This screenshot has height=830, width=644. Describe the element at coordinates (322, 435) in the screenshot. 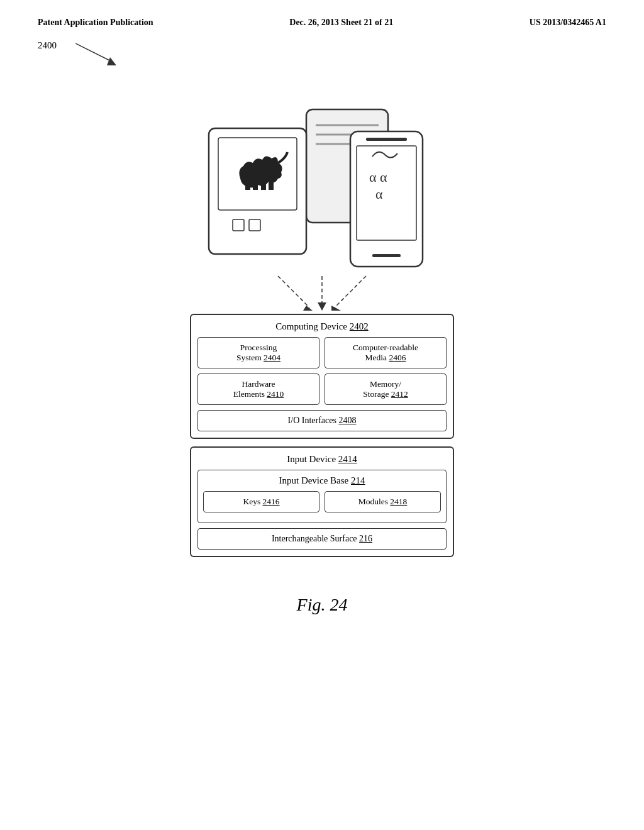

I see `diagram-container: Computing Device 2402 Processing System …` at that location.